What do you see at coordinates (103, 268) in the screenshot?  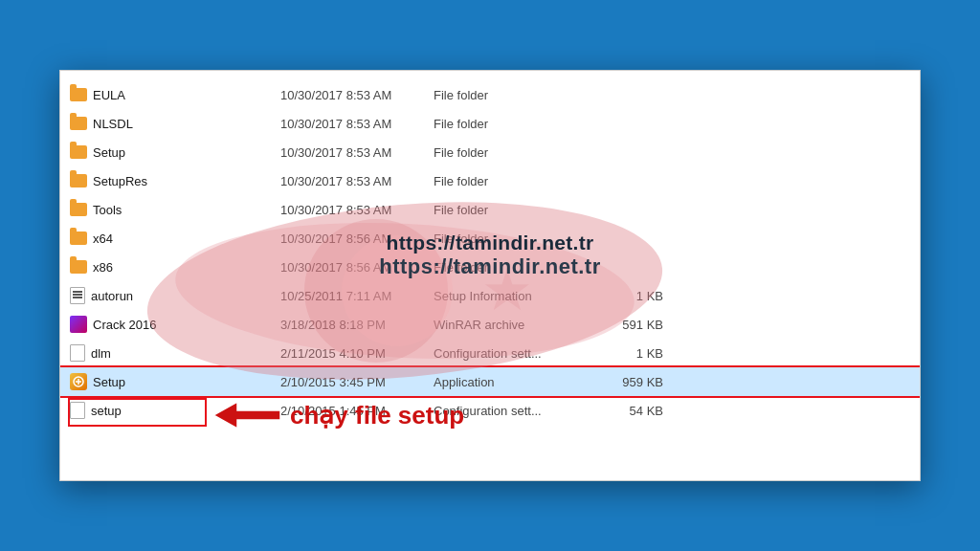 I see `file-name-label: x86` at bounding box center [103, 268].